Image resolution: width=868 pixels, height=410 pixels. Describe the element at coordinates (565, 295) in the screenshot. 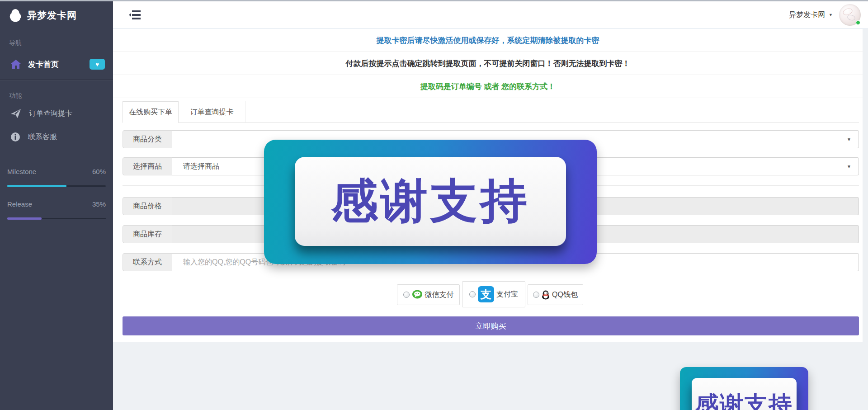

I see `payment-label: QQ钱包` at that location.